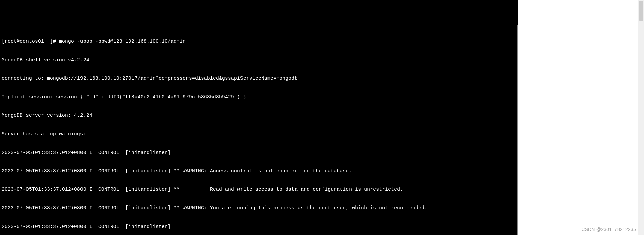 The width and height of the screenshot is (644, 235). What do you see at coordinates (641, 11) in the screenshot?
I see `scrollbar-thumb` at bounding box center [641, 11].